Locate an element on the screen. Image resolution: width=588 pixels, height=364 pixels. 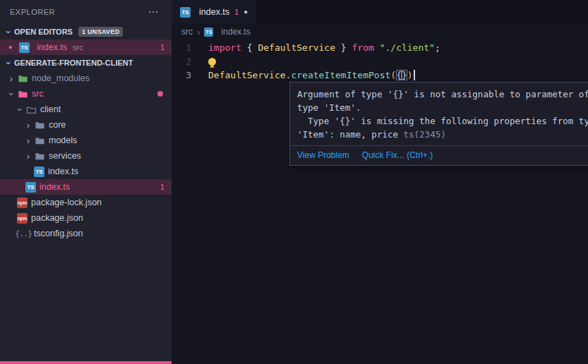
file-name: tsconfig.json is located at coordinates (58, 233).